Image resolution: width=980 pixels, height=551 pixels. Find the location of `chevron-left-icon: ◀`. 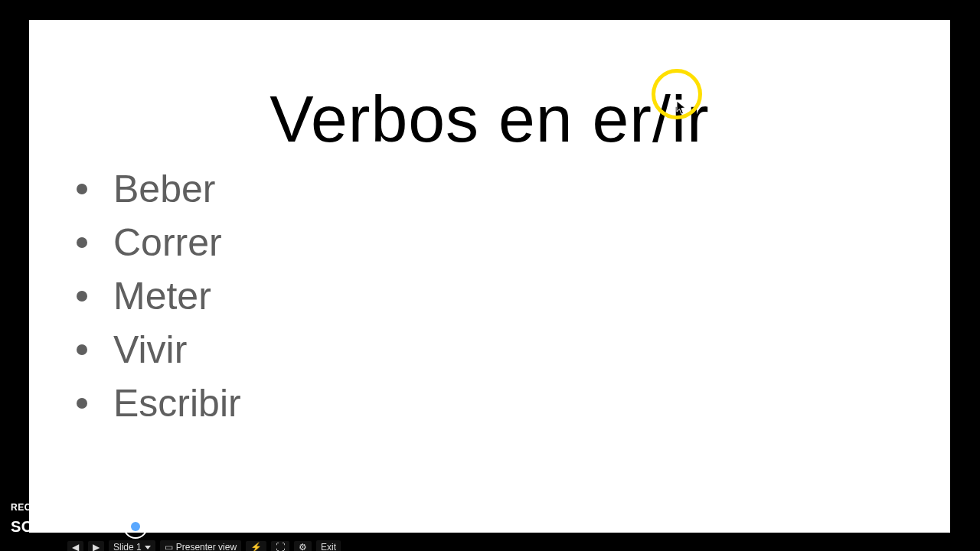

chevron-left-icon: ◀ is located at coordinates (75, 546).